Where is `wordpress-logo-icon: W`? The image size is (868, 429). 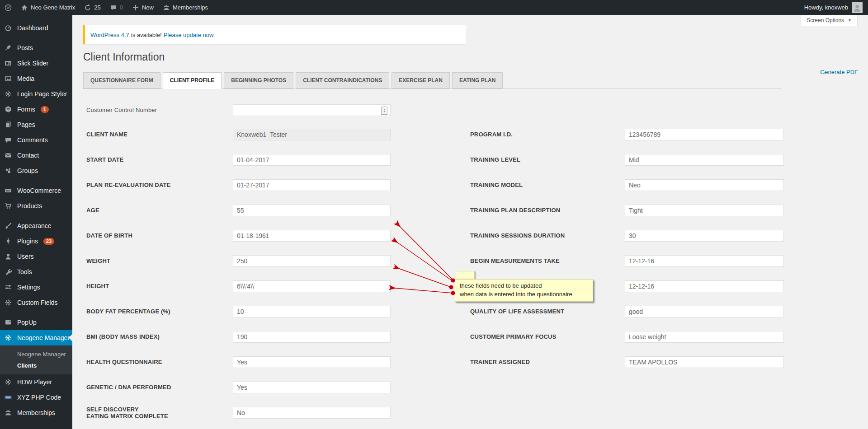 wordpress-logo-icon: W is located at coordinates (8, 8).